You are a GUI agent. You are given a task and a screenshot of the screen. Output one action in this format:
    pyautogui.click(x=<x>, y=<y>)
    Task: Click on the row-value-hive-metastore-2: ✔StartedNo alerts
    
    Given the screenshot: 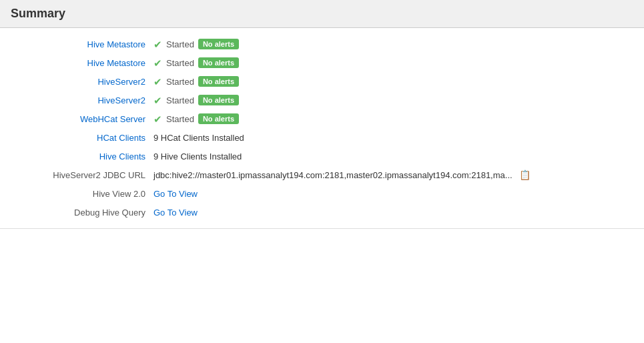 What is the action you would take?
    pyautogui.click(x=399, y=63)
    